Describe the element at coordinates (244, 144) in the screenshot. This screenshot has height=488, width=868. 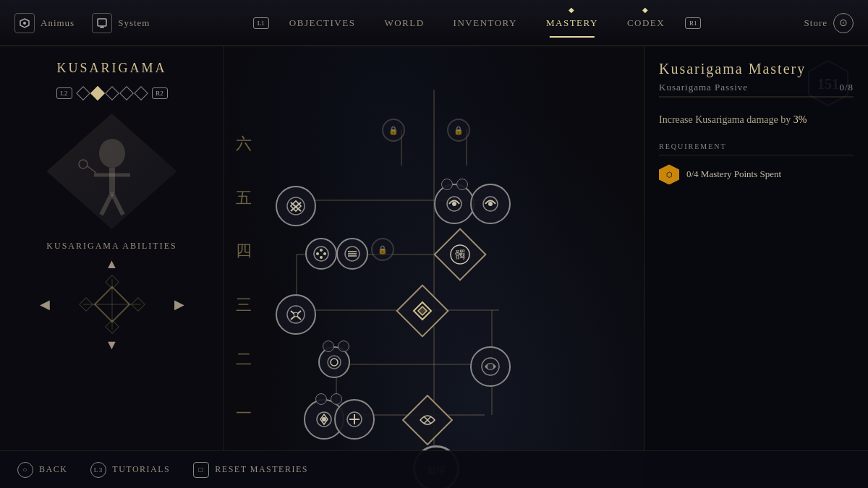
I see `row-label-6: 六` at that location.